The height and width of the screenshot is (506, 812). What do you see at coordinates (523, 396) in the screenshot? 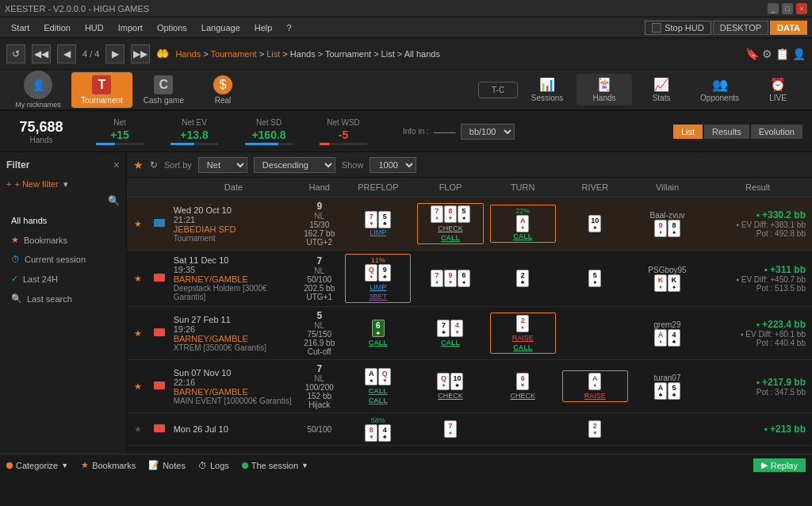
I see `turn-action: CHECK` at bounding box center [523, 396].